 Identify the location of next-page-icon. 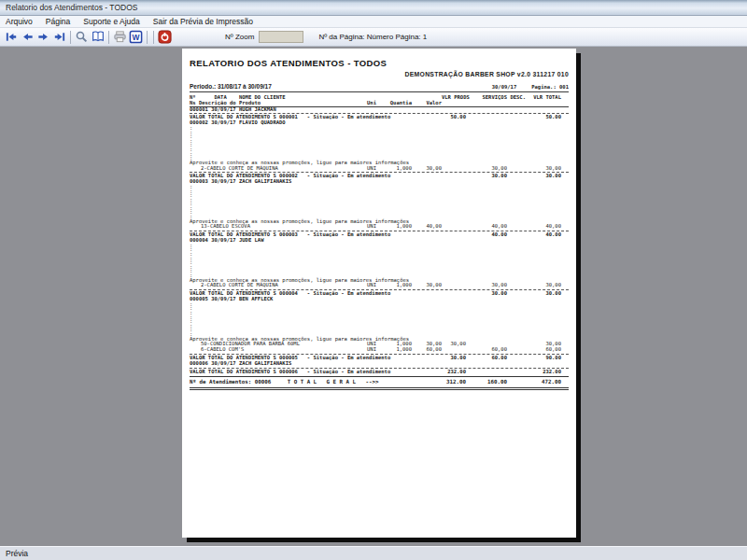
(43, 37).